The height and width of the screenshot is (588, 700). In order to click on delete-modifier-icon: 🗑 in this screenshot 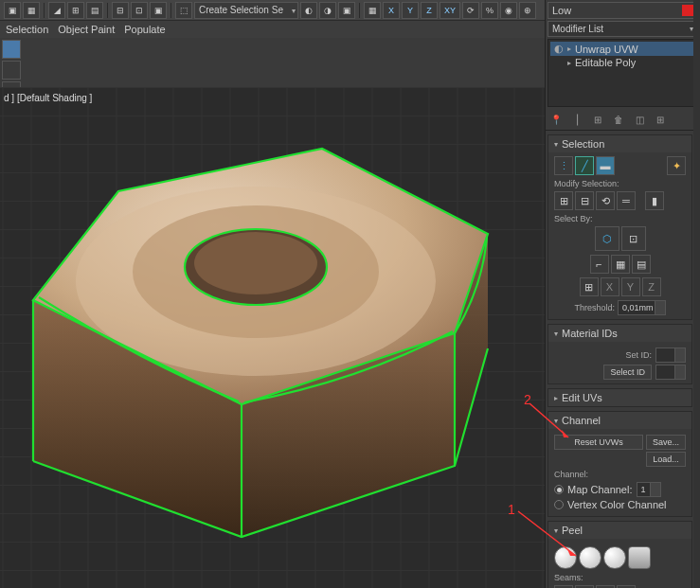, I will do `click(619, 119)`.